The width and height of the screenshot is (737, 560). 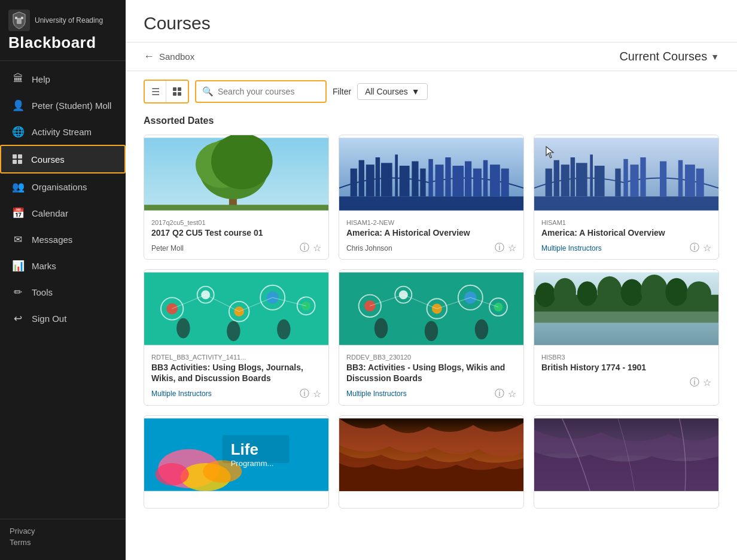 I want to click on info-icon-2: ⓘ, so click(x=695, y=248).